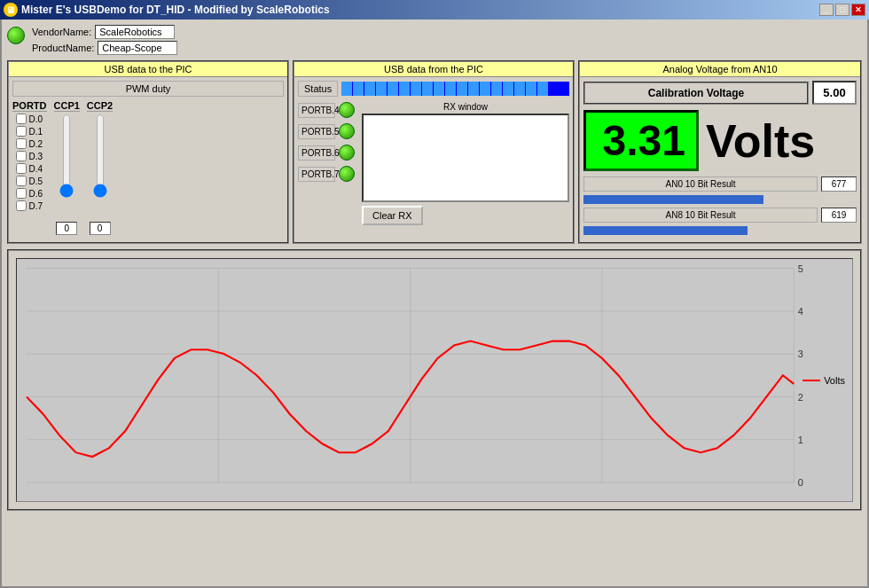  I want to click on title-text: Mister E's USBDemo for DT_HID - Modified…, so click(176, 10).